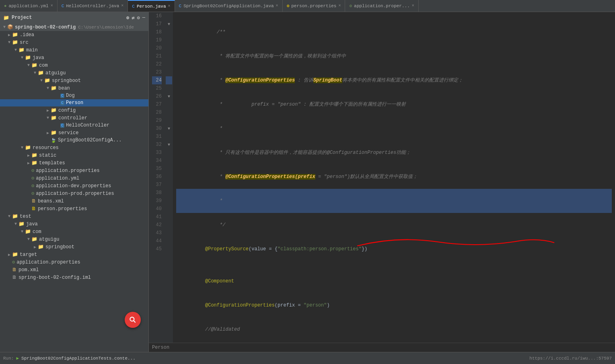 This screenshot has width=615, height=364. I want to click on tree-iml: ▶ 🗎 spring-boot-02-config.iml, so click(74, 277).